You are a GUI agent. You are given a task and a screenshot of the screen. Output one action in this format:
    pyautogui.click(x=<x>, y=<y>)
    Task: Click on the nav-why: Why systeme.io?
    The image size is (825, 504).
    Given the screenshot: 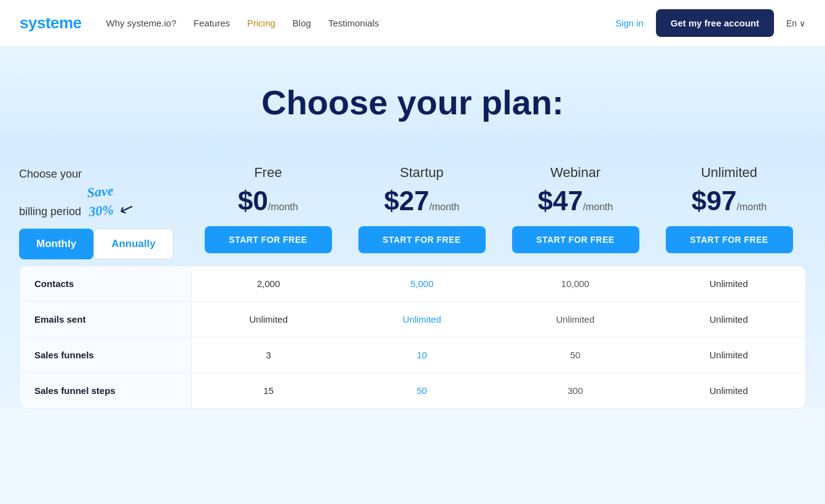 What is the action you would take?
    pyautogui.click(x=141, y=23)
    